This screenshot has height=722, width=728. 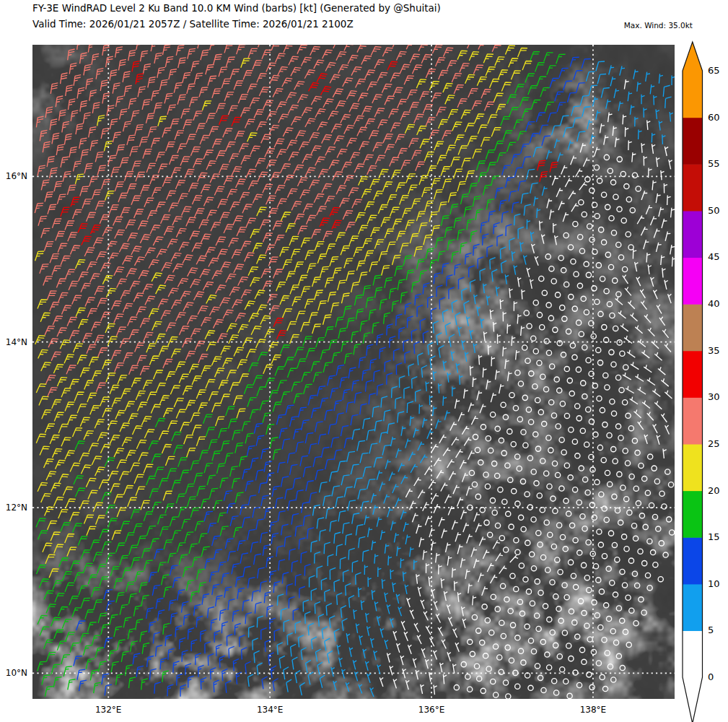 I want to click on y-tick-label: 10°N, so click(x=14, y=673).